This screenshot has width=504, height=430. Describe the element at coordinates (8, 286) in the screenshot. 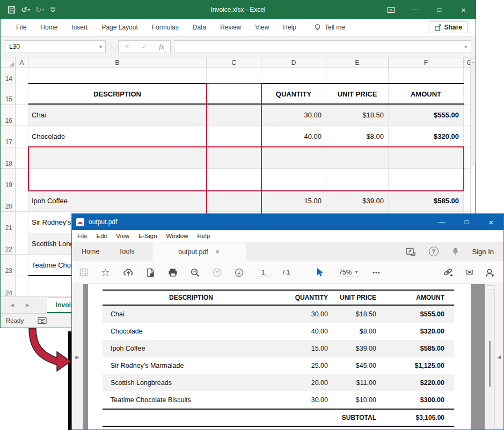

I see `row-header-24: 24` at that location.